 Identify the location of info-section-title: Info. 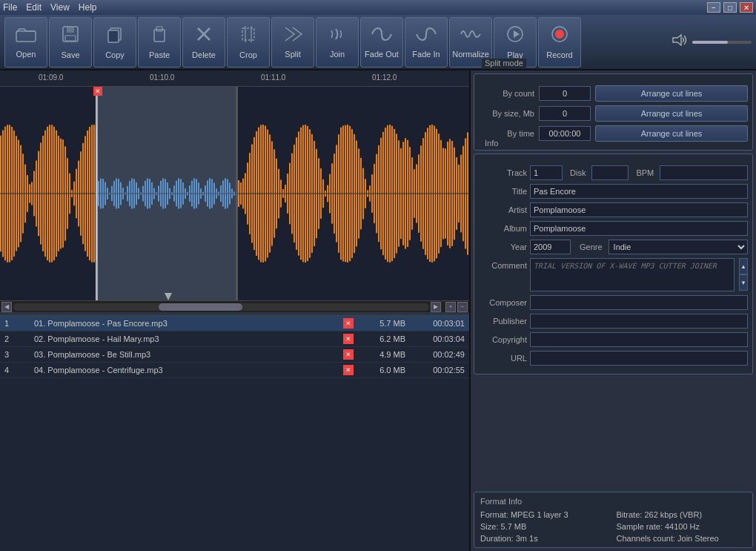
(491, 143).